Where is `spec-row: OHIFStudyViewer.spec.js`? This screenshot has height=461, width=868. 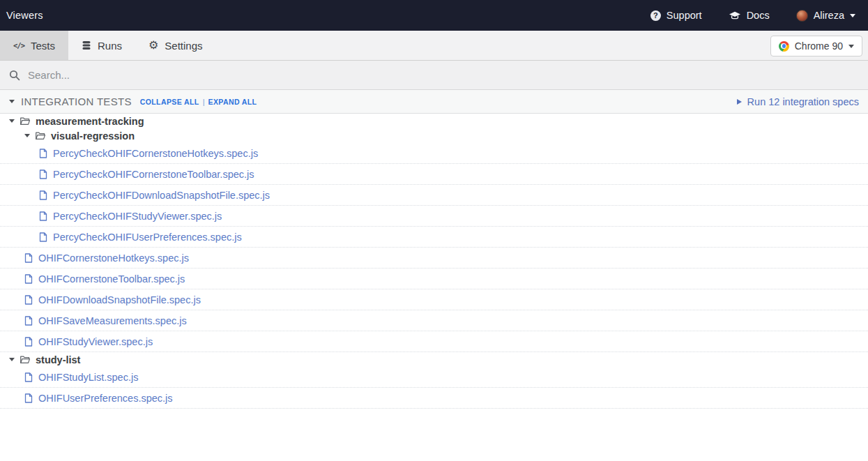
spec-row: OHIFStudyViewer.spec.js is located at coordinates (434, 342).